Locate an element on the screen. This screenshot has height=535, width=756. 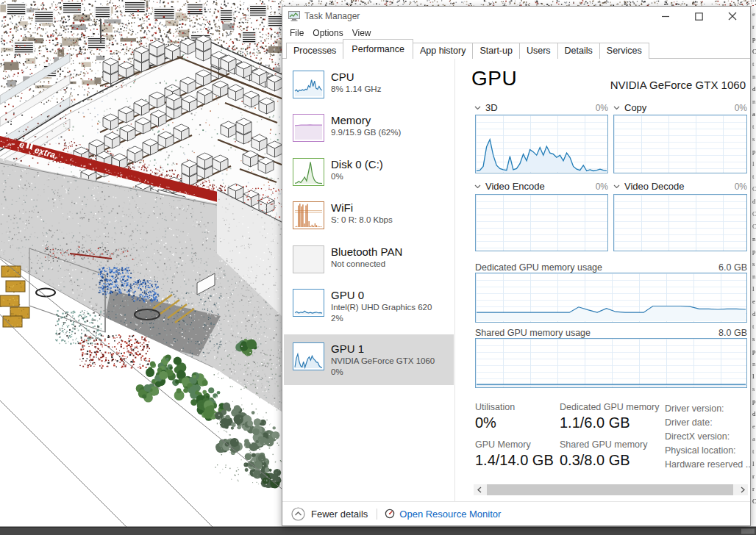
sidebar-item-disk: Disk 0 (C:)0% is located at coordinates (369, 172).